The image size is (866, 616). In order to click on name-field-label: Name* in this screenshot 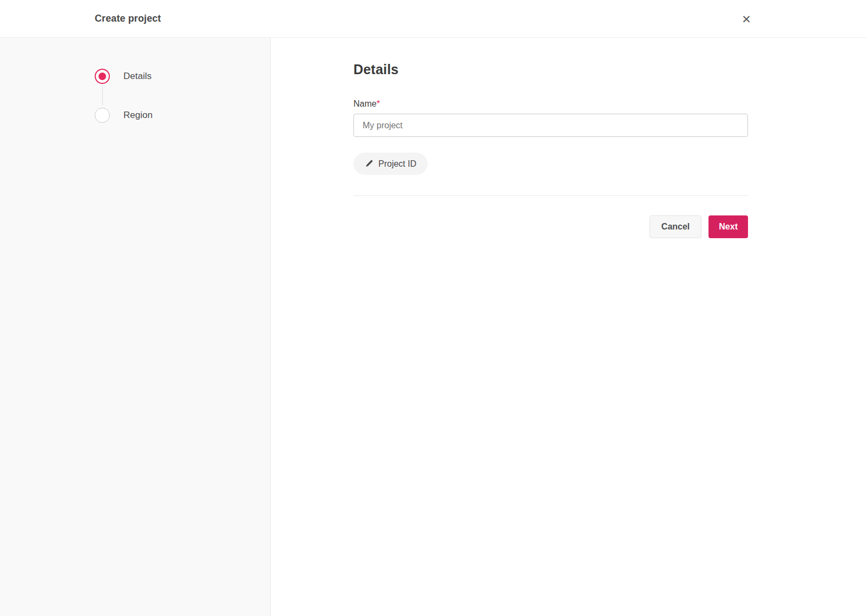, I will do `click(367, 104)`.